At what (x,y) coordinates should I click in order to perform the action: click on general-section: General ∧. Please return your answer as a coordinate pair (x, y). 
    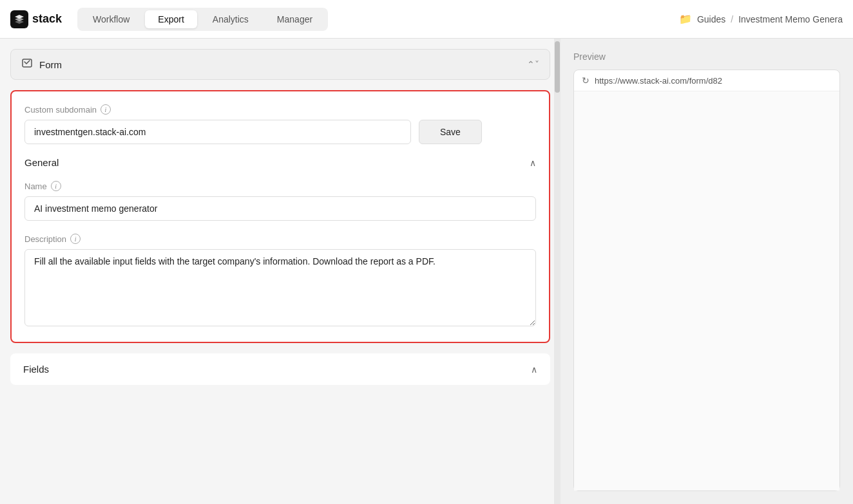
    Looking at the image, I should click on (280, 162).